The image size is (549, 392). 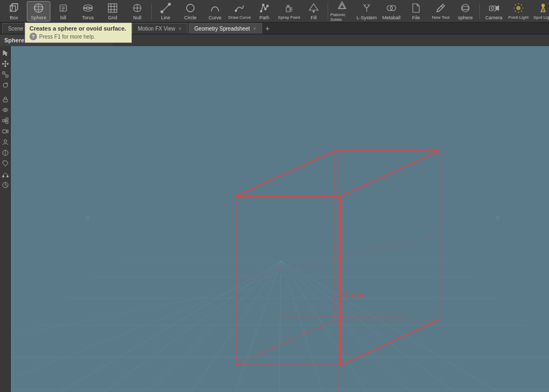 I want to click on tool-line: Line, so click(x=166, y=11).